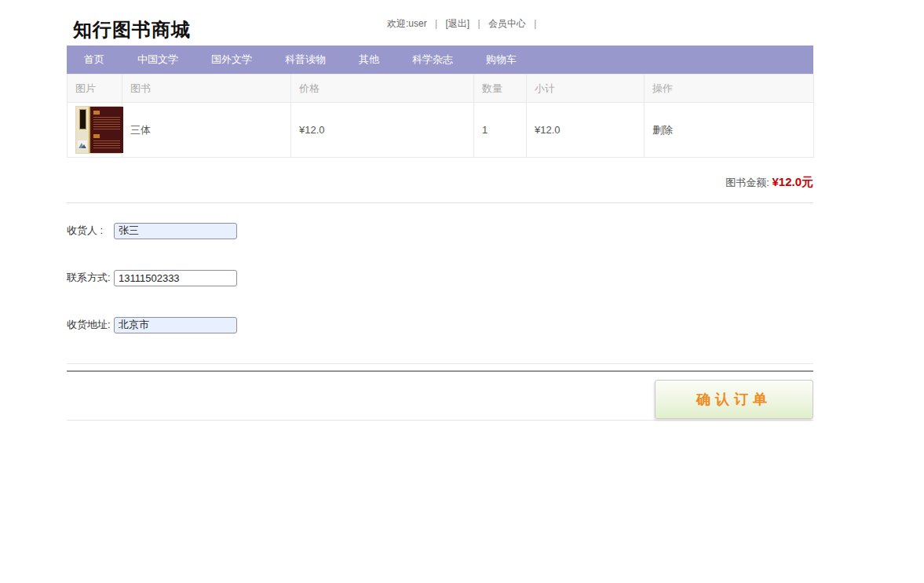 The width and height of the screenshot is (924, 583). I want to click on col-header-book: 图书, so click(207, 89).